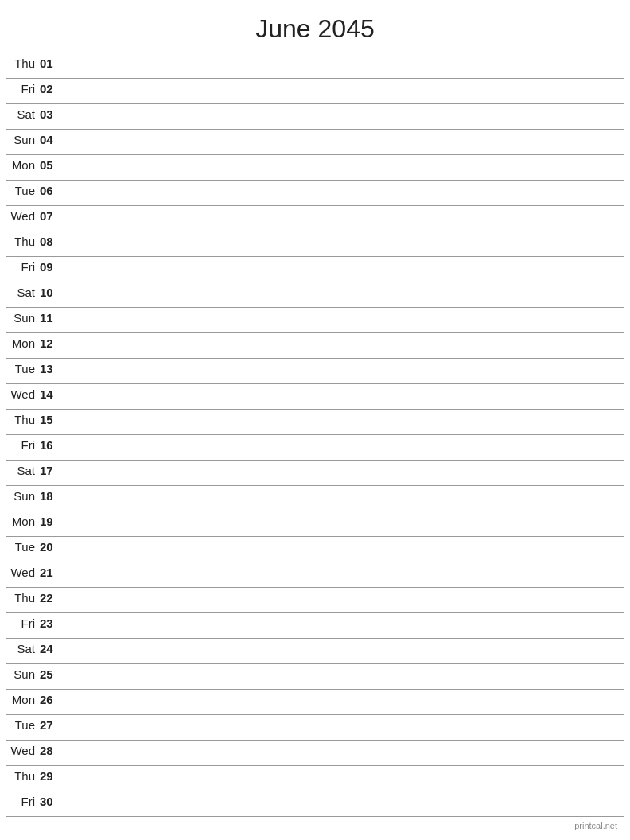 The height and width of the screenshot is (840, 630). I want to click on day-number: 10, so click(52, 293).